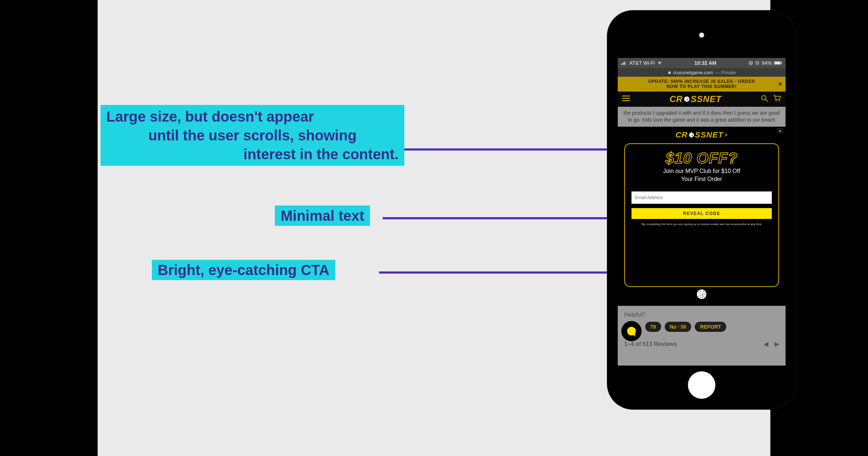 The width and height of the screenshot is (868, 456). Describe the element at coordinates (702, 295) in the screenshot. I see `popup-volleyball-icon` at that location.